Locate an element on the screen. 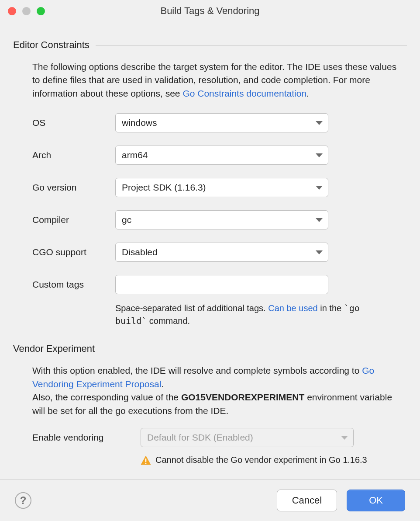  warning-text: Cannot disable the Go vendor experiment … is located at coordinates (261, 460).